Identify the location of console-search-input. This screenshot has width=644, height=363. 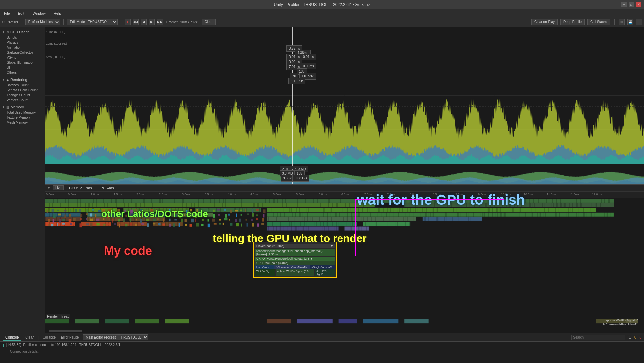
(598, 338).